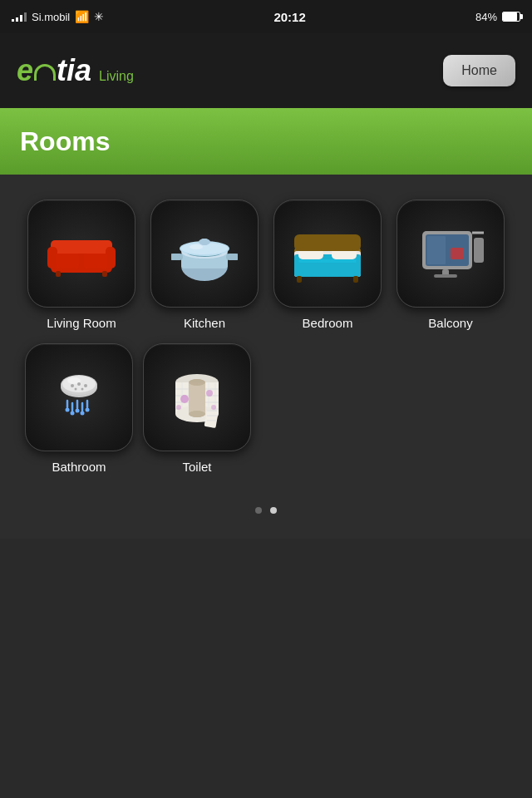  I want to click on rooms-title: Rooms, so click(65, 141).